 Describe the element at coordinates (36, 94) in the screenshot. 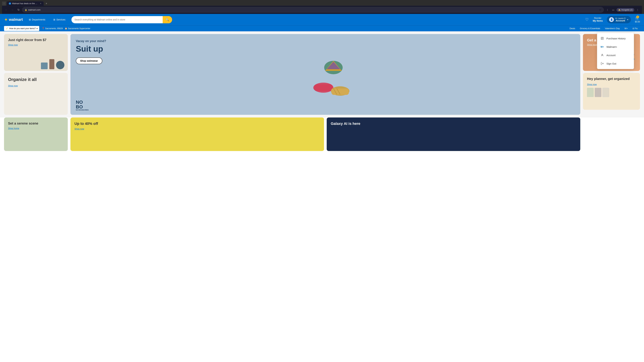

I see `organize-card: Organize it all Shop now` at that location.